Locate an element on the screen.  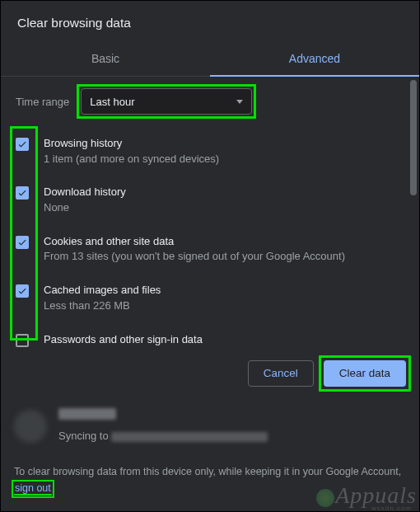
time-range-value: Last hour is located at coordinates (112, 102).